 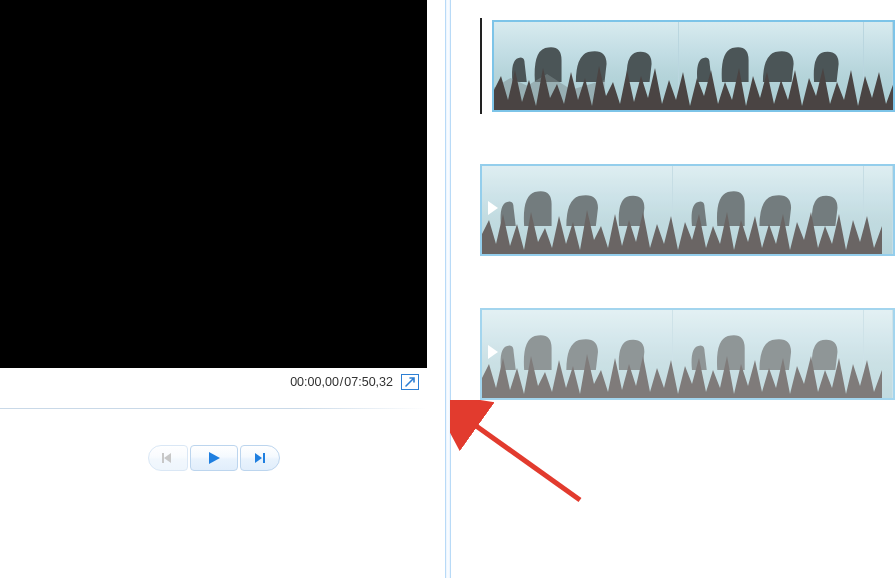 I want to click on current-time: 00:00,00, so click(x=314, y=382).